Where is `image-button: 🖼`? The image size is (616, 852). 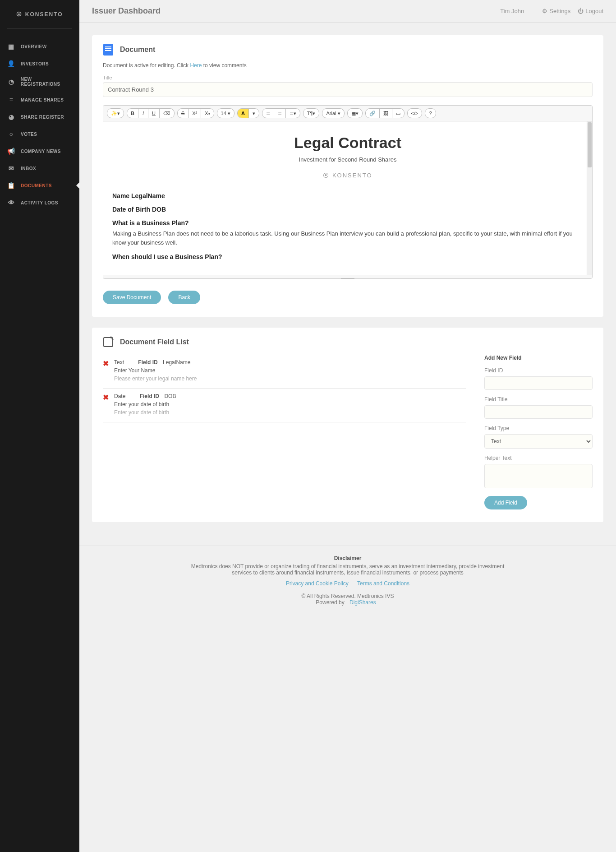 image-button: 🖼 is located at coordinates (386, 113).